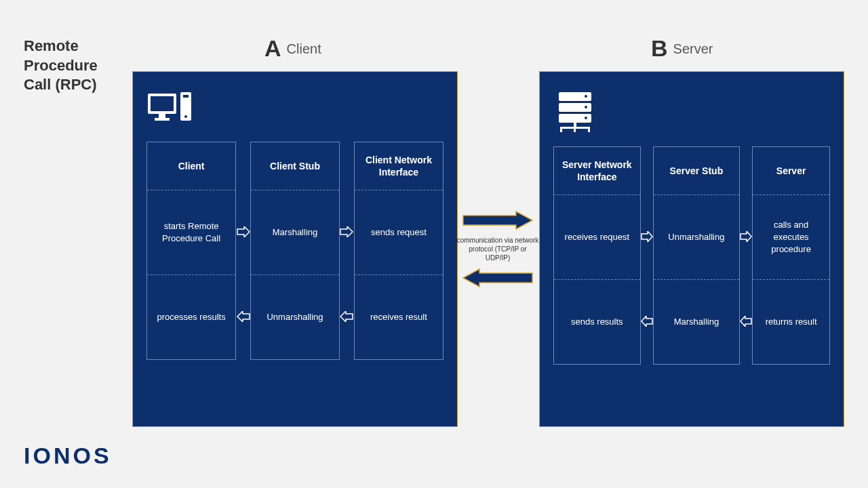 Image resolution: width=868 pixels, height=488 pixels. I want to click on cell: receives result, so click(399, 317).